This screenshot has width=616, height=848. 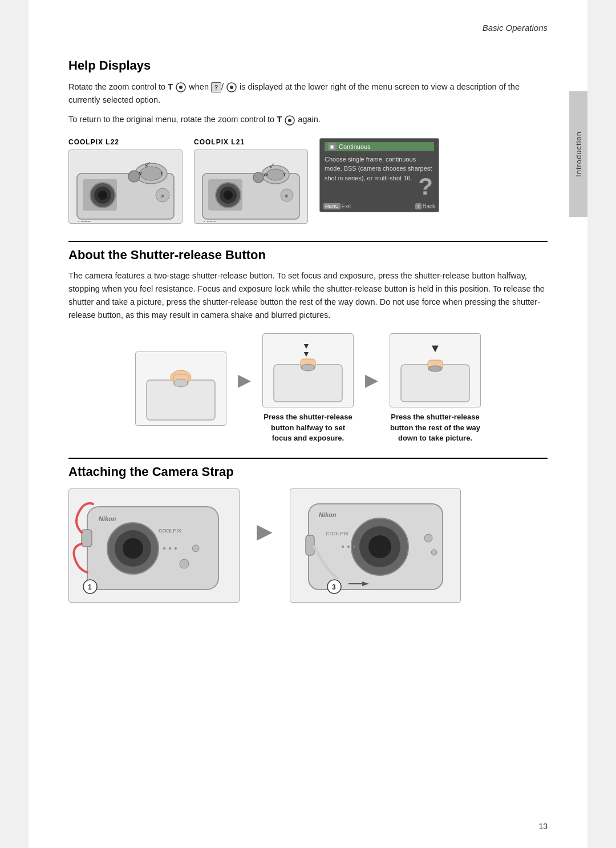 What do you see at coordinates (308, 119) in the screenshot?
I see `help-displays-body2: To return to the original menu, rotate t…` at bounding box center [308, 119].